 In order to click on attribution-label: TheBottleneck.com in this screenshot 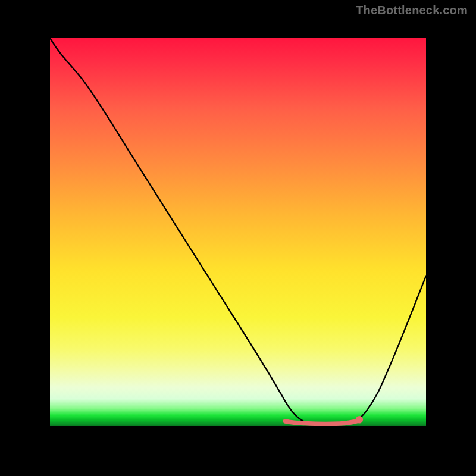, I will do `click(412, 11)`.